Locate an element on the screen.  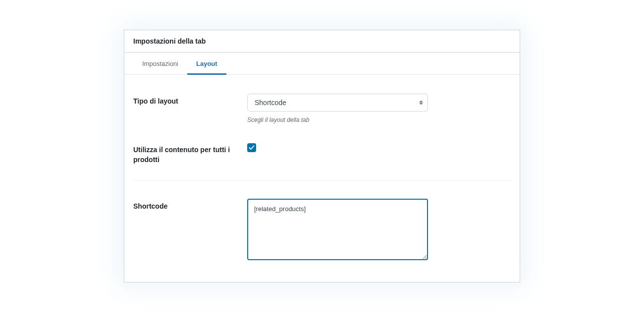
label-layout-type: Tipo di layout is located at coordinates (190, 100).